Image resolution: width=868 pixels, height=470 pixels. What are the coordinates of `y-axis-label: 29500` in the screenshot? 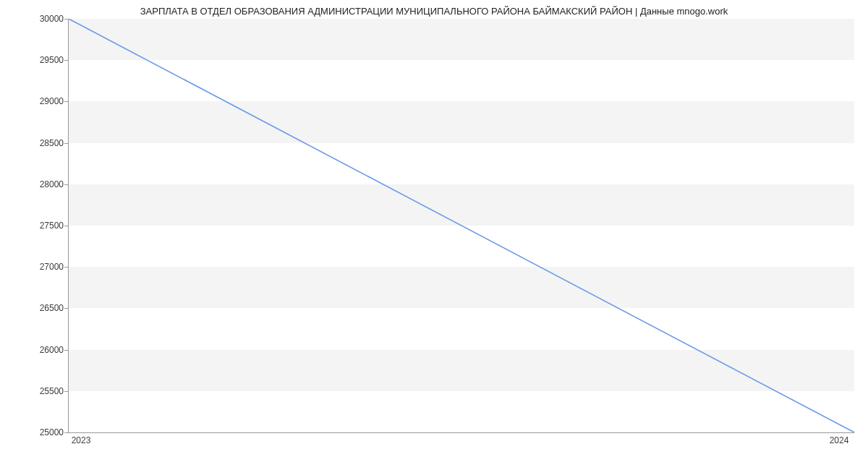 It's located at (52, 60).